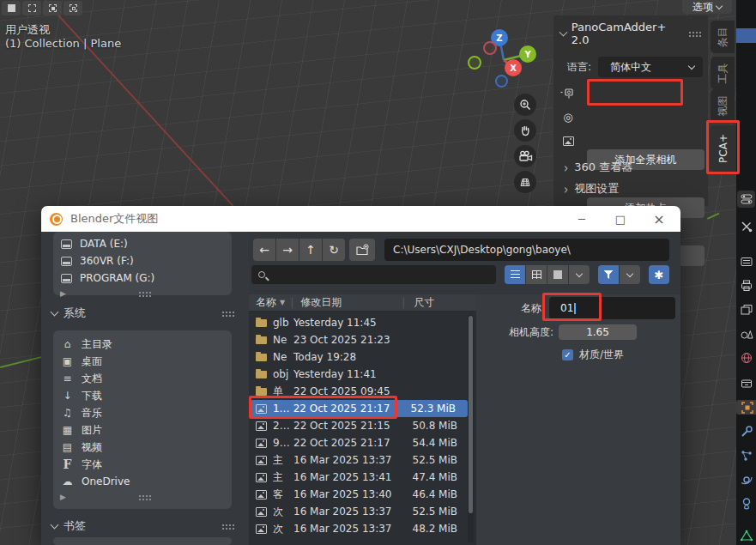 This screenshot has height=545, width=756. I want to click on file-row: 主16 Mar 2025 13:3752.5 MiB, so click(362, 460).